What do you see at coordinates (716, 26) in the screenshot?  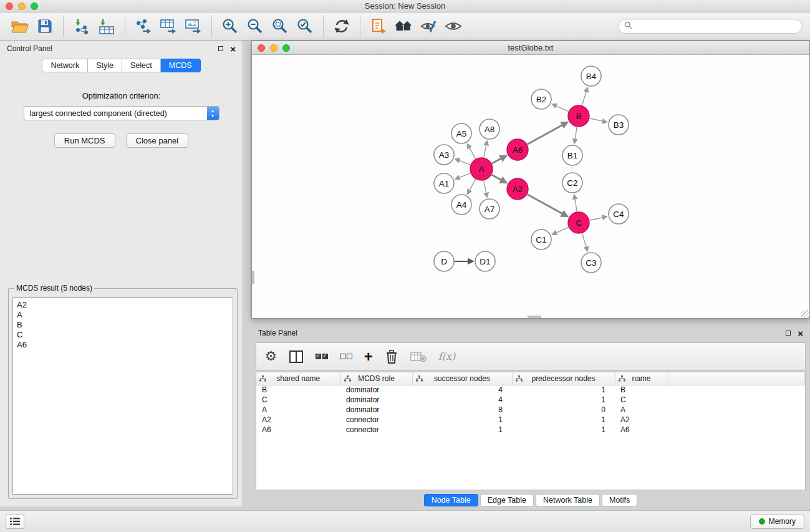 I see `search-input` at bounding box center [716, 26].